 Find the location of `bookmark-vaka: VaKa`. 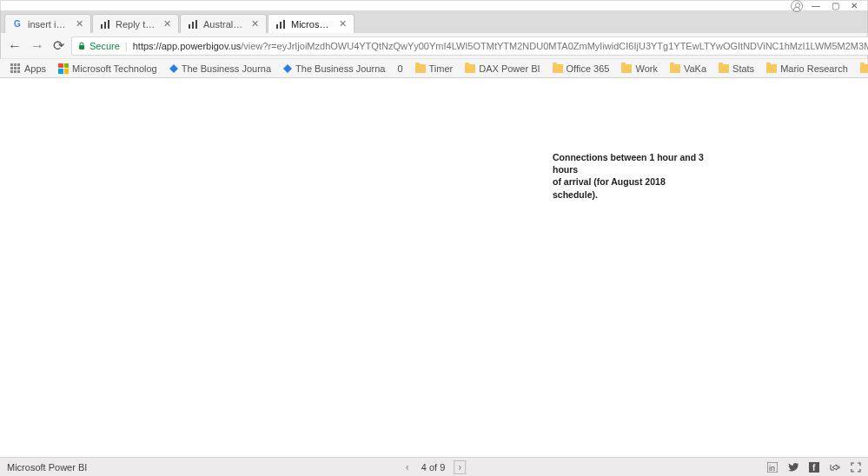

bookmark-vaka: VaKa is located at coordinates (688, 69).